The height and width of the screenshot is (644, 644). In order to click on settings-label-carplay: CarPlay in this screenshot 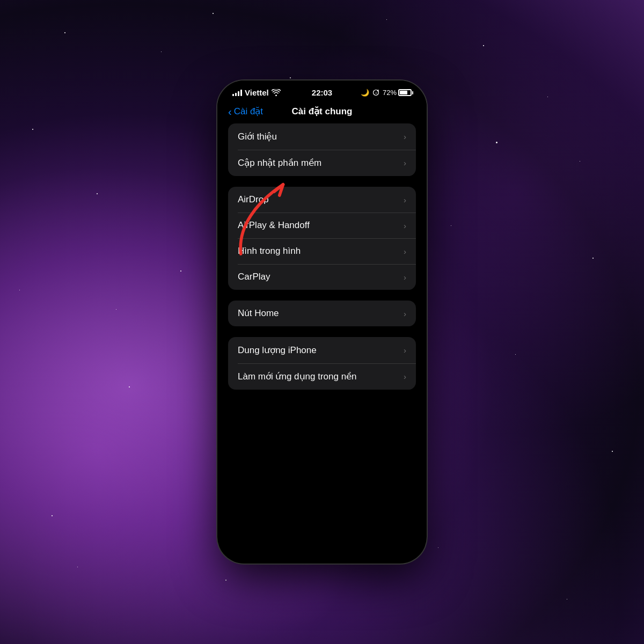, I will do `click(254, 277)`.